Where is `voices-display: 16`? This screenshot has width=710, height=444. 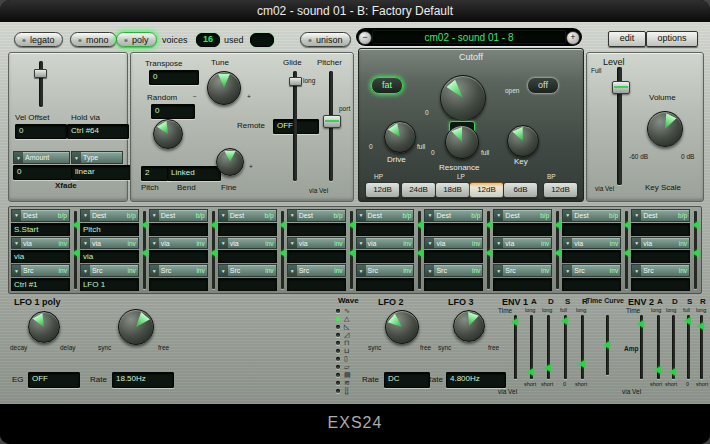 voices-display: 16 is located at coordinates (208, 40).